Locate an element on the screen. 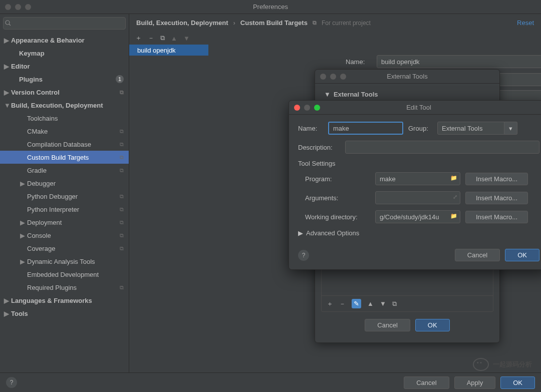 This screenshot has height=392, width=541. sidebar-item-cmake: CMake⧉ is located at coordinates (64, 131).